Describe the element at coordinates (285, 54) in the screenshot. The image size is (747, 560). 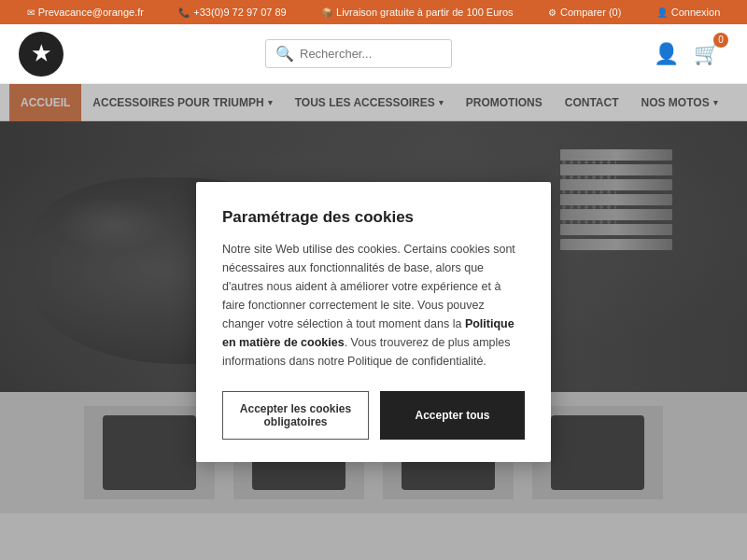
I see `search-icon: 🔍` at that location.